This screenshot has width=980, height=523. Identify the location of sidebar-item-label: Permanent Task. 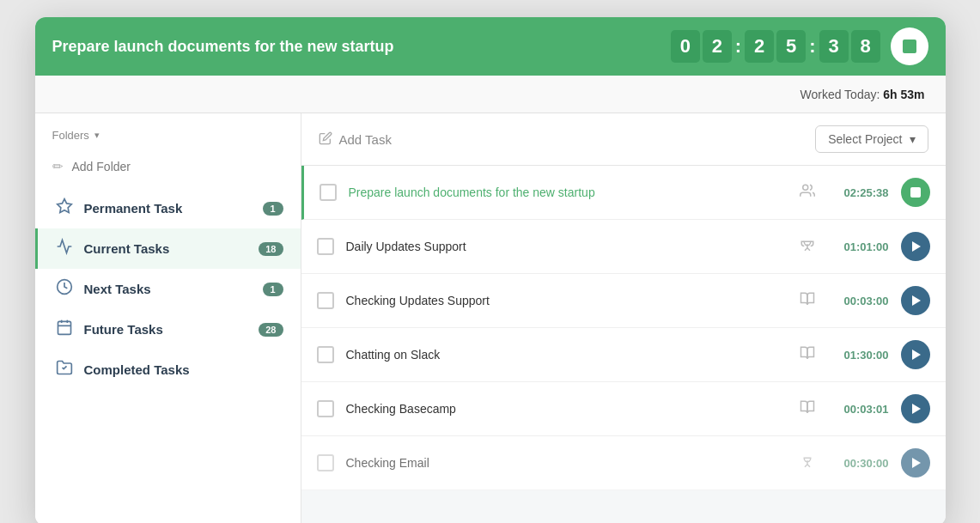
(168, 208).